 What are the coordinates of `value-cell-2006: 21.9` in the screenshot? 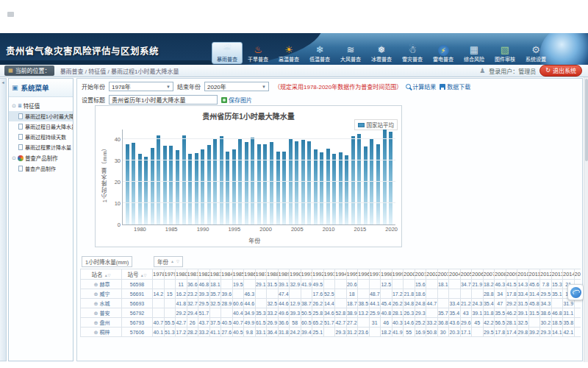 It's located at (478, 284).